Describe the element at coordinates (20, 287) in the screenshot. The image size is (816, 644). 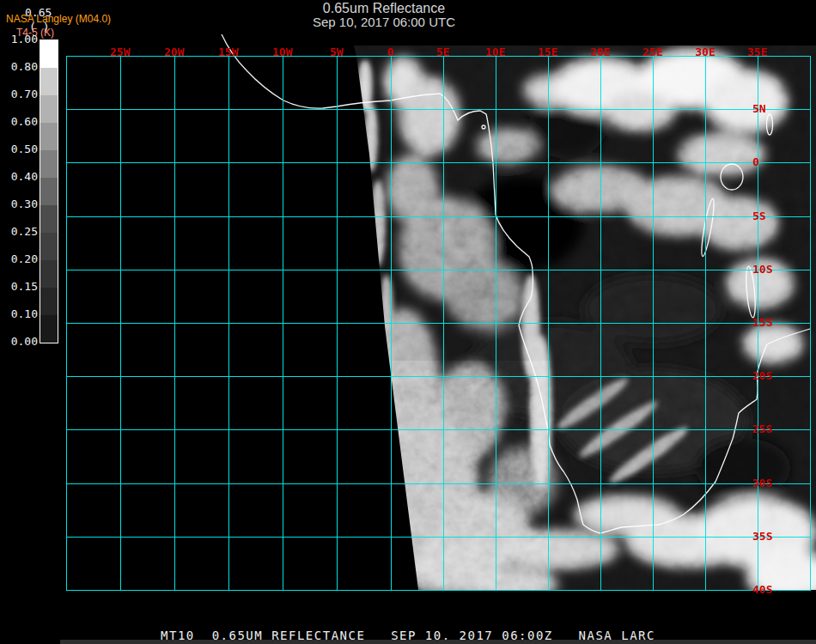
I see `colorbar-tick-label: 0.15` at that location.